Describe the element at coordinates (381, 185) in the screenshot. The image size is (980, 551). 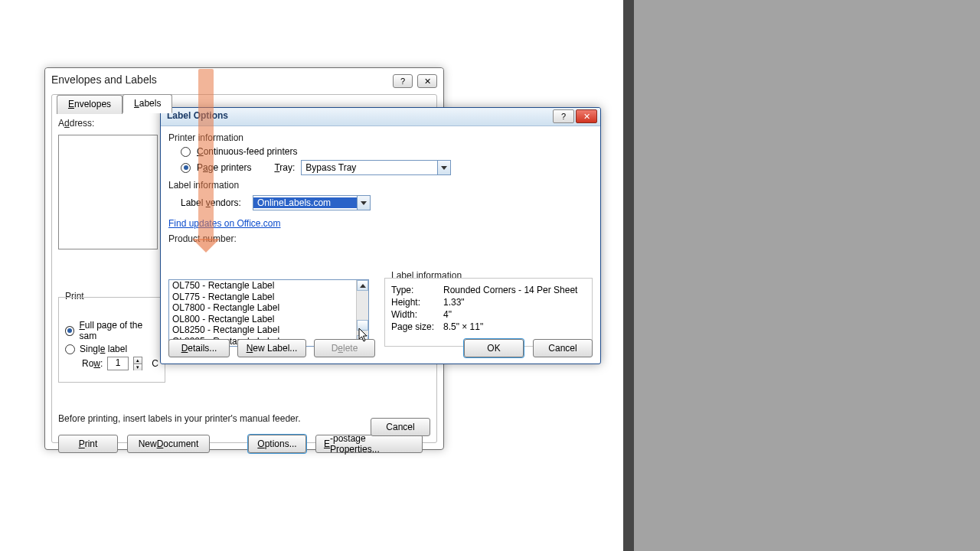
I see `label-information-header: Label information` at that location.